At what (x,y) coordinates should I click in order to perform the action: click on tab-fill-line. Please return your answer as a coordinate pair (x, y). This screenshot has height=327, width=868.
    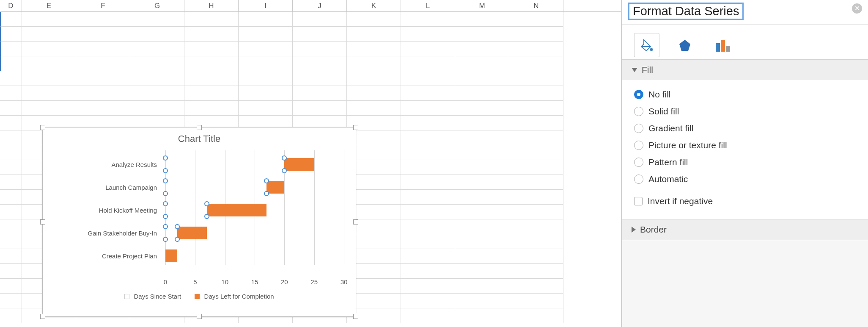
    Looking at the image, I should click on (647, 45).